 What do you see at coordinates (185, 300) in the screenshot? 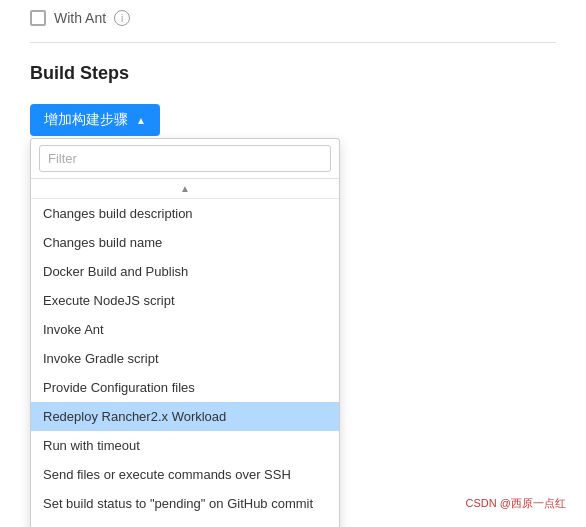
I see `menu-item: Execute NodeJS script` at bounding box center [185, 300].